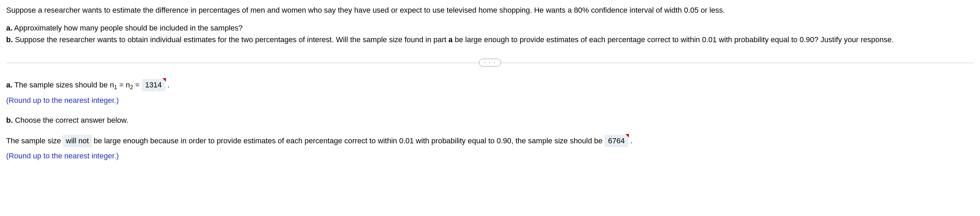 The width and height of the screenshot is (980, 216). Describe the element at coordinates (167, 85) in the screenshot. I see `answer-a-after: .` at that location.